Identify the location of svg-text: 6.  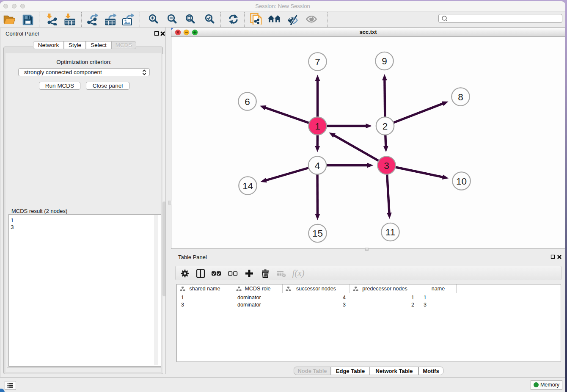
(247, 102).